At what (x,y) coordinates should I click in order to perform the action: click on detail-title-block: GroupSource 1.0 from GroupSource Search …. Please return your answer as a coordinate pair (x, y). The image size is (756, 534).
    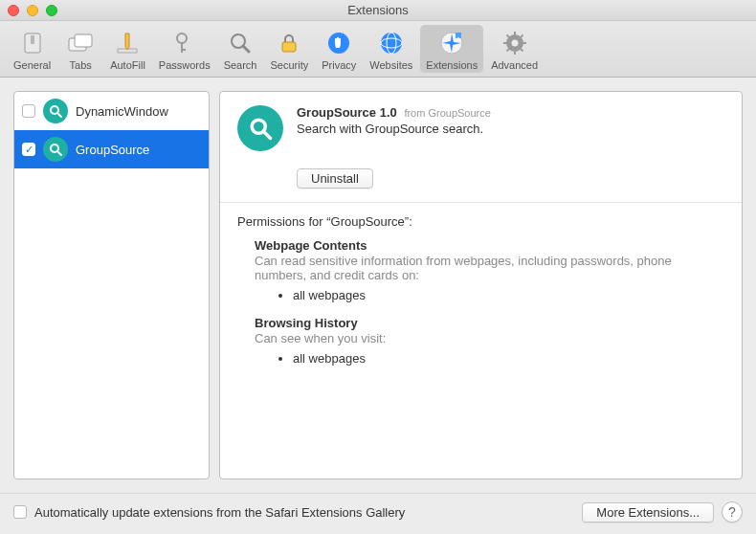
    Looking at the image, I should click on (394, 121).